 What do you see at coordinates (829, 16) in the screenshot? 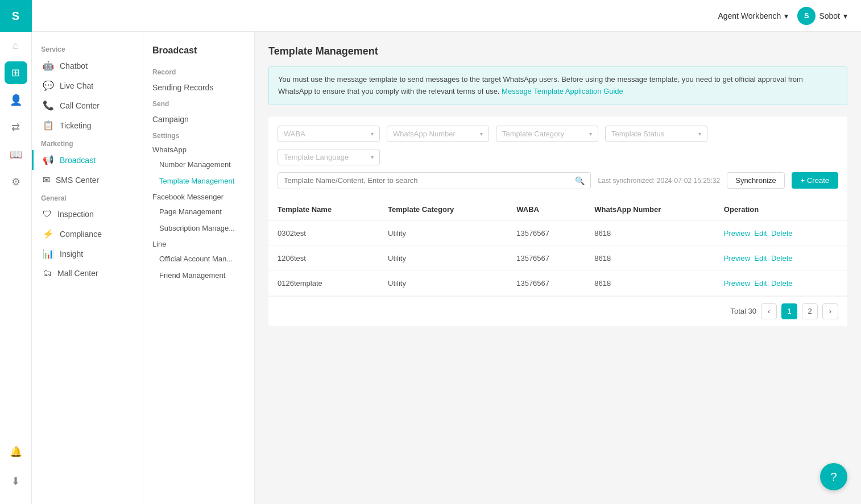
I see `user-name-label: Sobot` at bounding box center [829, 16].